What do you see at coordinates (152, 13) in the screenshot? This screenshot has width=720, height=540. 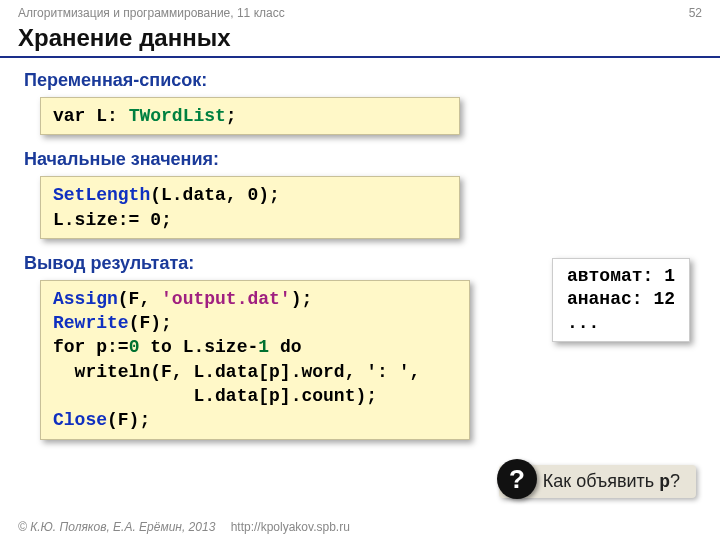 I see `course-name: Алгоритмизация и программирование, 11 кл…` at bounding box center [152, 13].